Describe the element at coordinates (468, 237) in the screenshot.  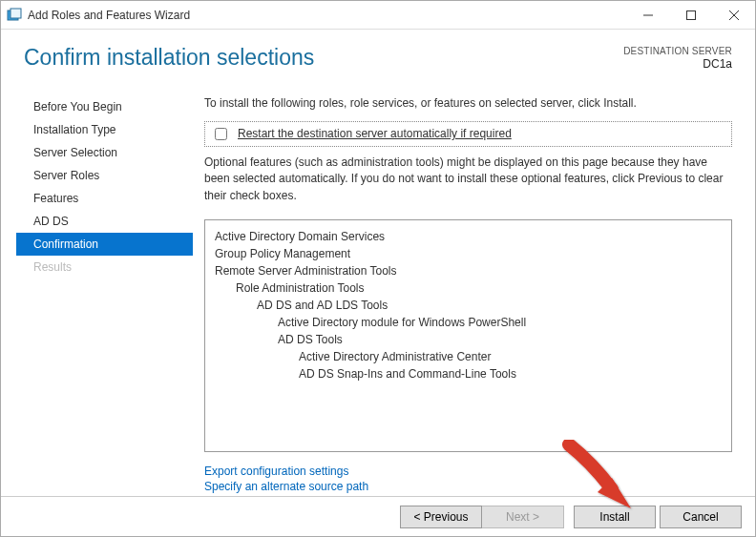
I see `tree-item: Active Directory Domain Services` at that location.